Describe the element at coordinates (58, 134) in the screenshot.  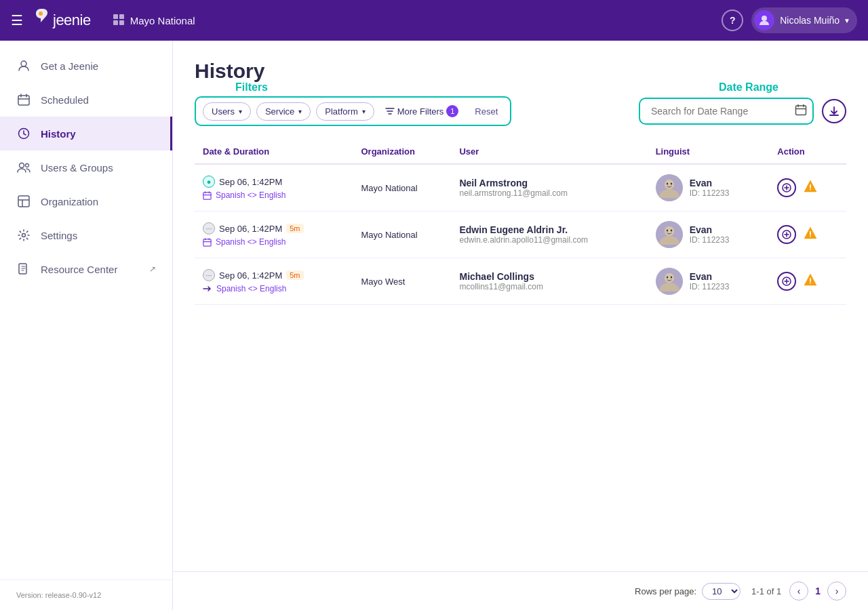
I see `sidebar-item-label: History` at that location.